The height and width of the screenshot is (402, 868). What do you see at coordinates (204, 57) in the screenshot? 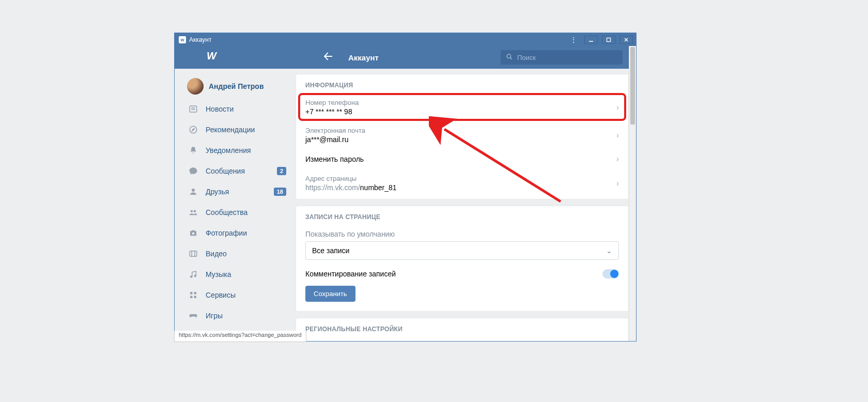
I see `vk-logo: W` at bounding box center [204, 57].